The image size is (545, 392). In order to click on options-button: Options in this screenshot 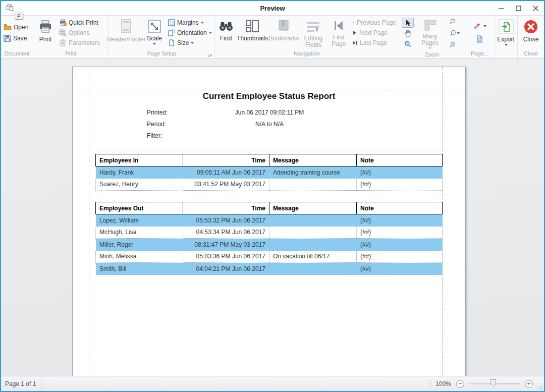, I will do `click(80, 33)`.